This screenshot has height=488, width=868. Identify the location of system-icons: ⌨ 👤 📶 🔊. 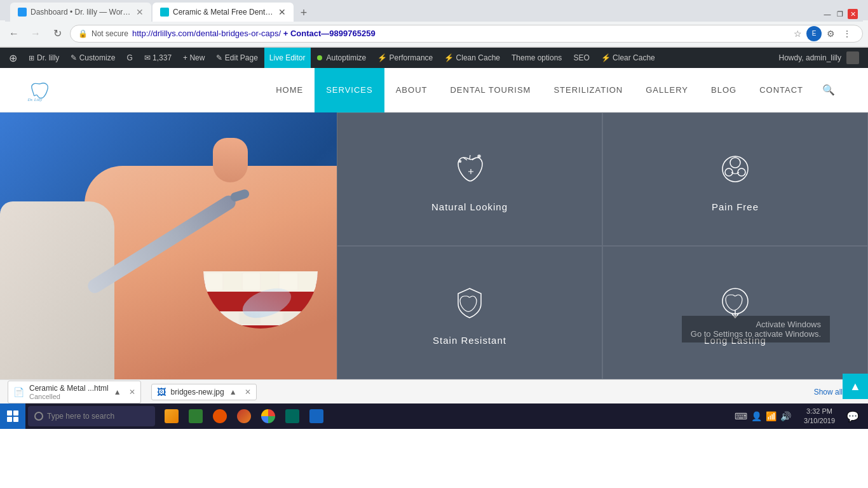
(763, 416).